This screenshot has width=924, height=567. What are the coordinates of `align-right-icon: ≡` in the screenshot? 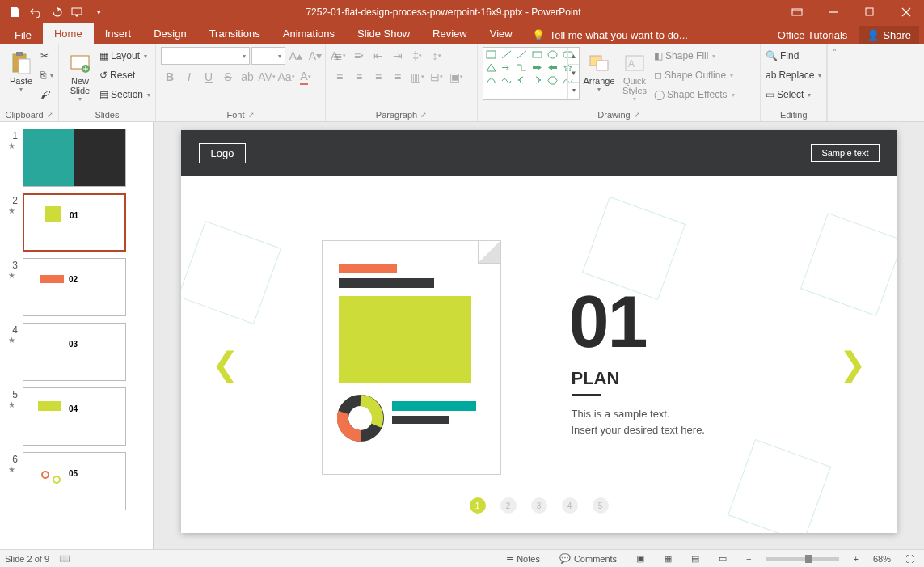 It's located at (378, 77).